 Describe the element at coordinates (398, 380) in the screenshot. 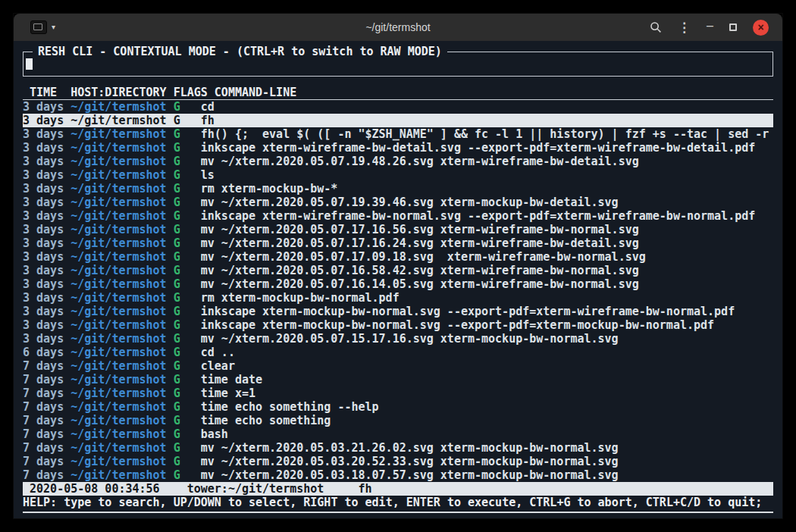

I see `history-row: 7 days ~/git/termshot G time date` at that location.